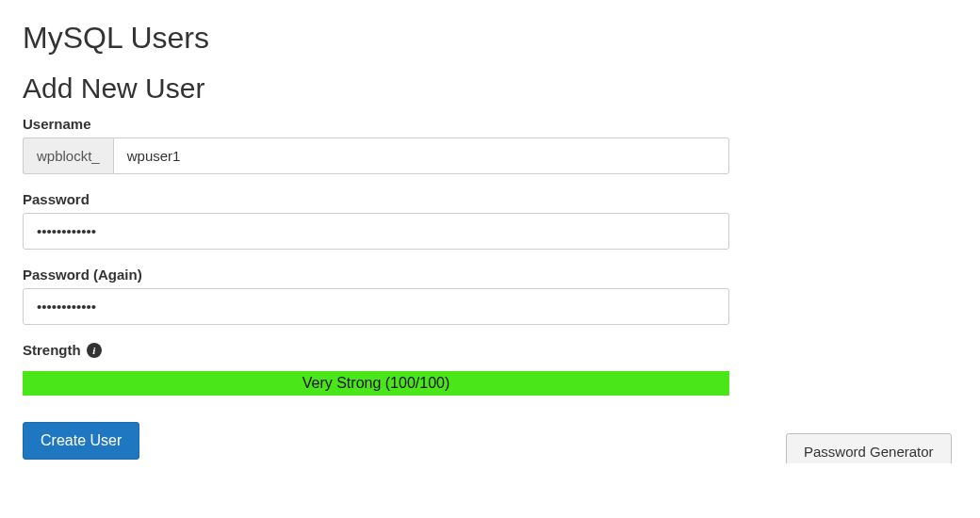 The height and width of the screenshot is (518, 980). Describe the element at coordinates (869, 448) in the screenshot. I see `password-generator-button: Password Generator` at that location.